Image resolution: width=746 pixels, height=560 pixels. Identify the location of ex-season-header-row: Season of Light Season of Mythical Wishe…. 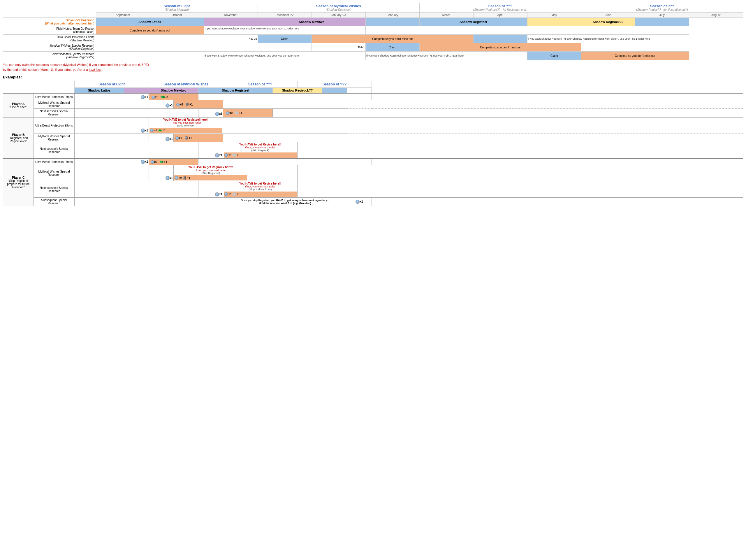
(373, 84).